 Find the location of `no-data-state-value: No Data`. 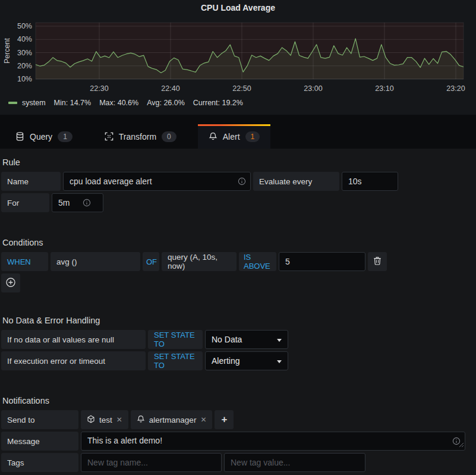

no-data-state-value: No Data is located at coordinates (227, 339).